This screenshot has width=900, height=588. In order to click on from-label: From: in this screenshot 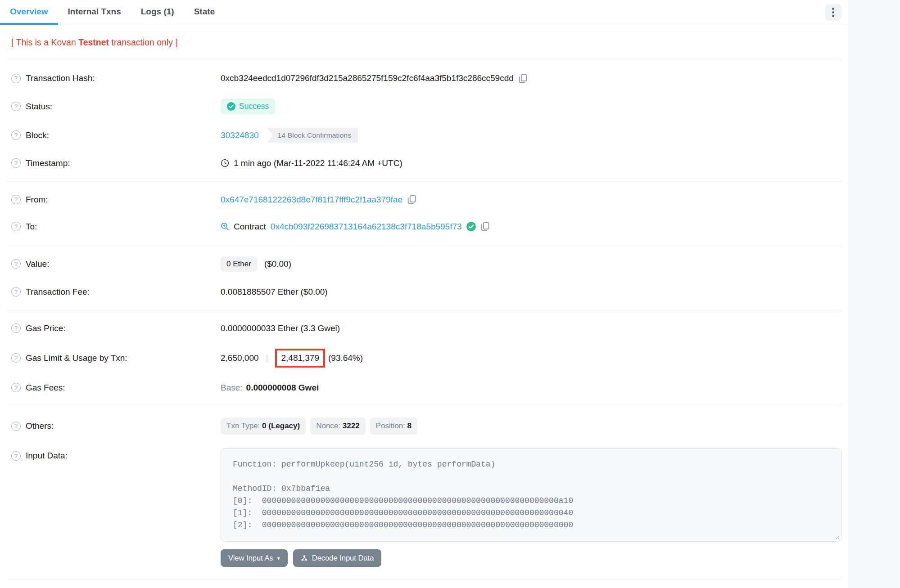, I will do `click(37, 200)`.